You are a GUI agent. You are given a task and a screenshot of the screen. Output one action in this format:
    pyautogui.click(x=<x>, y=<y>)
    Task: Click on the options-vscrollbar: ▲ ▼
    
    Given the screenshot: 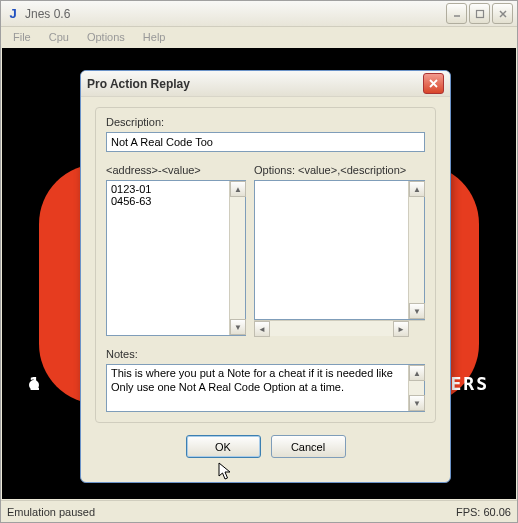 What is the action you would take?
    pyautogui.click(x=416, y=250)
    